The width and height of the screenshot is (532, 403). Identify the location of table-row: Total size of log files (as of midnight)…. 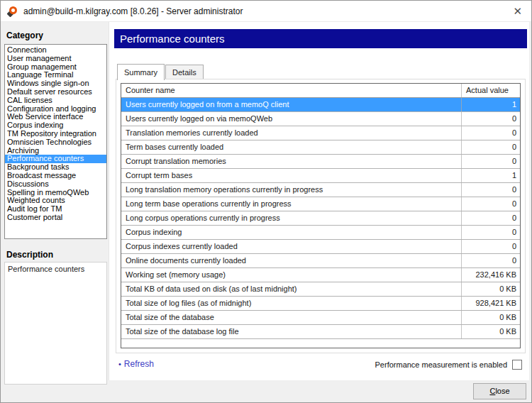
(321, 304).